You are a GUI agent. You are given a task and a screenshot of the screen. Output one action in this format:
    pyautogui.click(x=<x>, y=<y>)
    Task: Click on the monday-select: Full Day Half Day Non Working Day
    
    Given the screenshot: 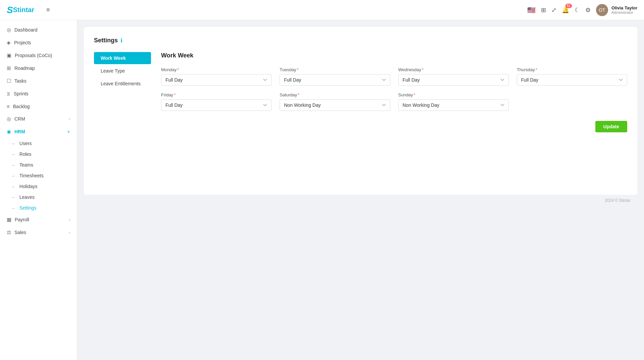 What is the action you would take?
    pyautogui.click(x=216, y=80)
    